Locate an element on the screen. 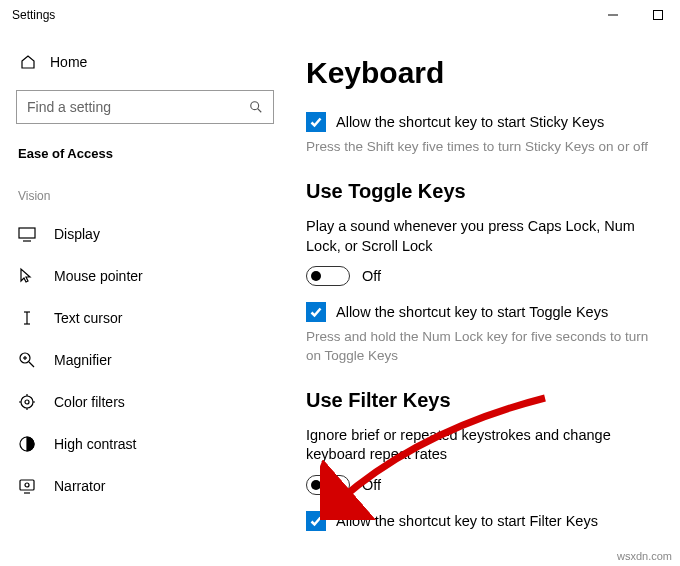  narrator-icon is located at coordinates (27, 486).